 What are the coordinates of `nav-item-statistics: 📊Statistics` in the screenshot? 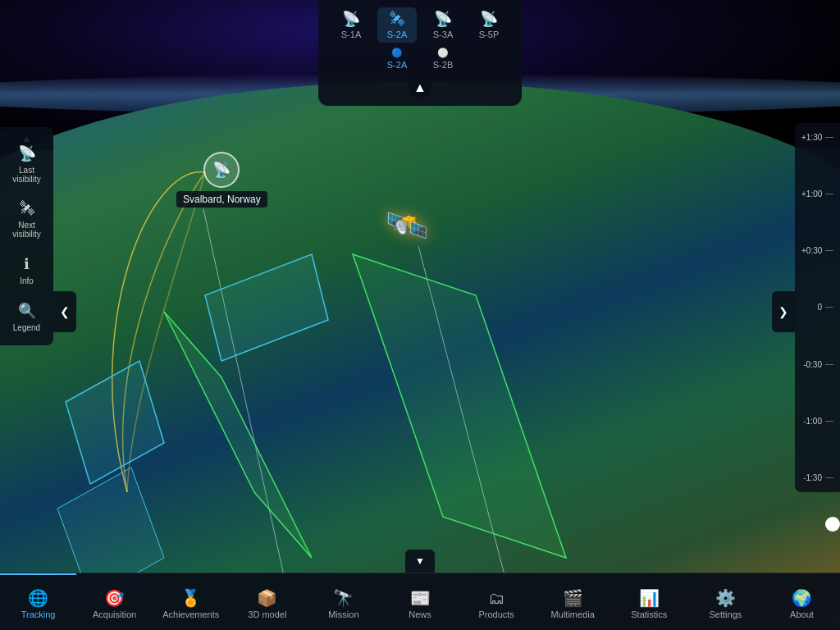 It's located at (650, 602).